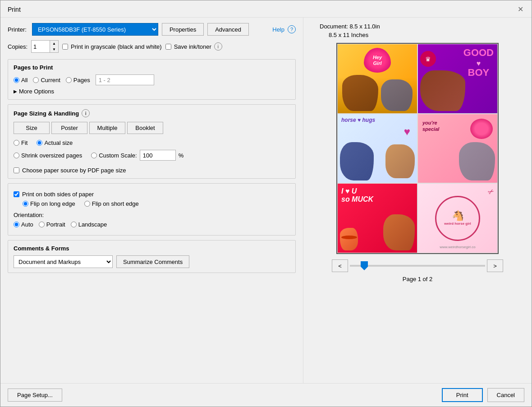  I want to click on card-6-subtext: weird horse girl, so click(458, 224).